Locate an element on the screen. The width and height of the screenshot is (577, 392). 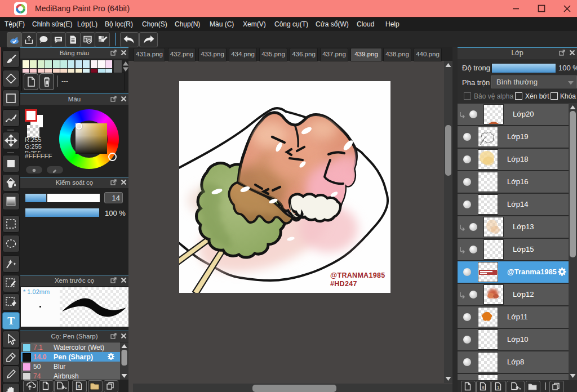
svg-text: @TRANMA1985 is located at coordinates (357, 275).